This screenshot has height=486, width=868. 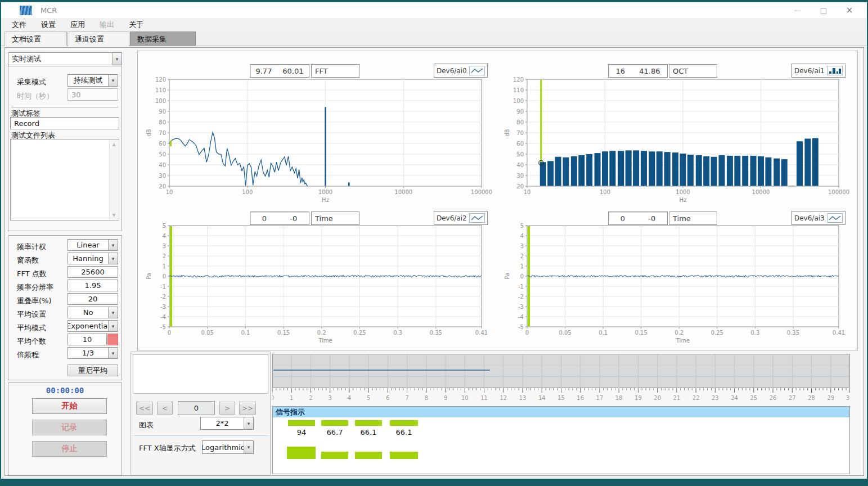 What do you see at coordinates (565, 333) in the screenshot?
I see `svg-text: 0.05` at bounding box center [565, 333].